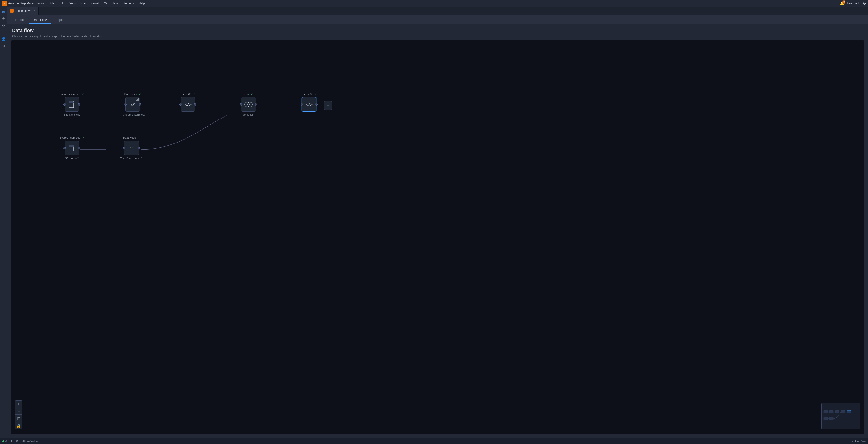 The height and width of the screenshot is (444, 868). Describe the element at coordinates (23, 11) in the screenshot. I see `file-tab-untitled: u untitled.flow ×` at that location.